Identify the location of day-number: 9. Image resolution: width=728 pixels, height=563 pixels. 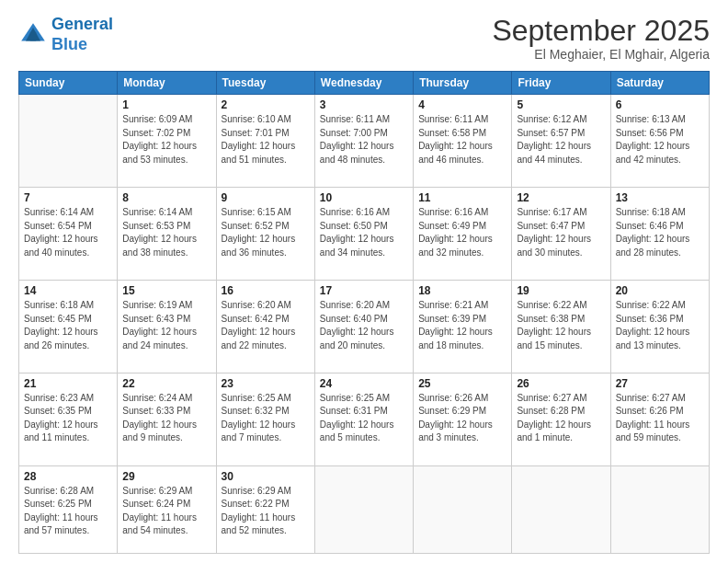
(266, 198).